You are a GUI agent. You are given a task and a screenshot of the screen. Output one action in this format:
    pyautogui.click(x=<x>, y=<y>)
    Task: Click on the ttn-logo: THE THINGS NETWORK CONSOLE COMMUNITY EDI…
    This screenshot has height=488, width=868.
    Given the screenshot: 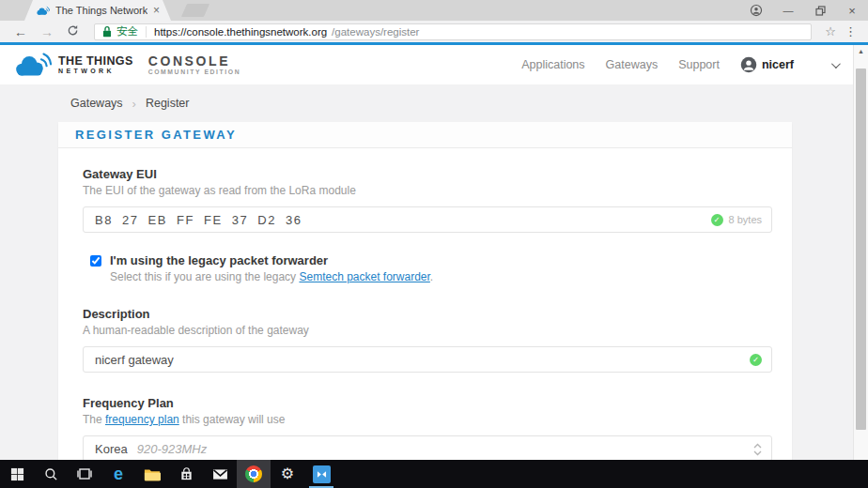 What is the action you would take?
    pyautogui.click(x=127, y=65)
    